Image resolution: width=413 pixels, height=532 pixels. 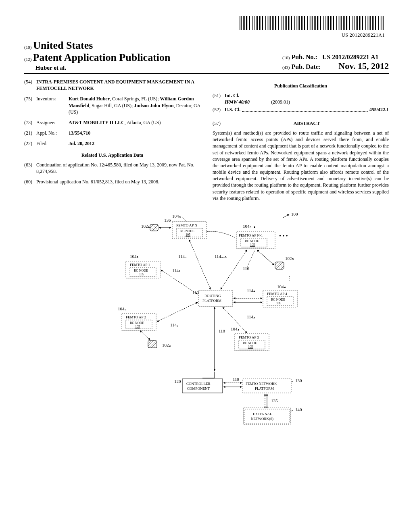 I want to click on pub-type-line: (12) Patent Application Publication, so click(x=98, y=58).